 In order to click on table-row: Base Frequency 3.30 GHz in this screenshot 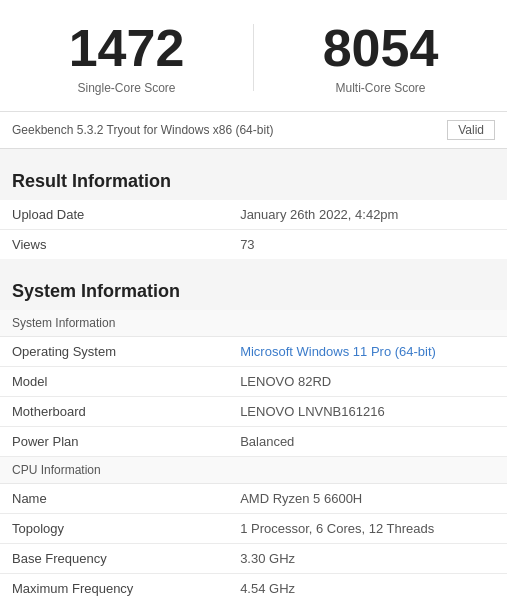, I will do `click(254, 559)`.